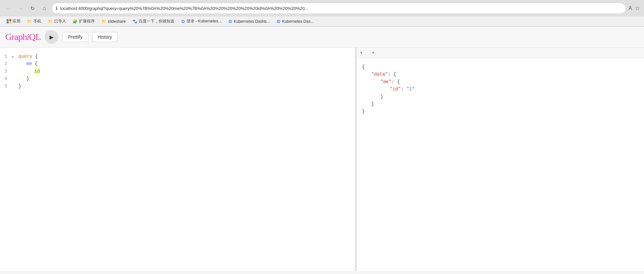 The height and width of the screenshot is (274, 644). I want to click on prettify-button: Prettify, so click(75, 37).